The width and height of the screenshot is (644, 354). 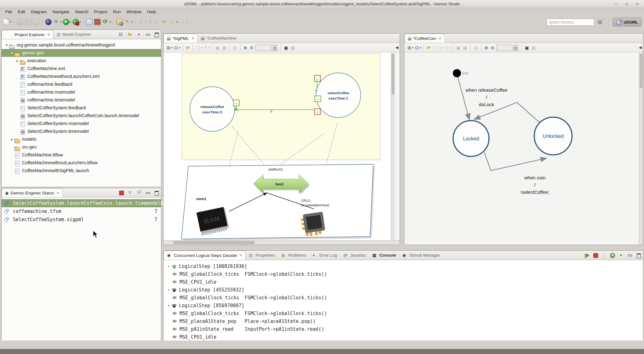 I want to click on tree-item: ▾ gemoc-gen, so click(x=81, y=53).